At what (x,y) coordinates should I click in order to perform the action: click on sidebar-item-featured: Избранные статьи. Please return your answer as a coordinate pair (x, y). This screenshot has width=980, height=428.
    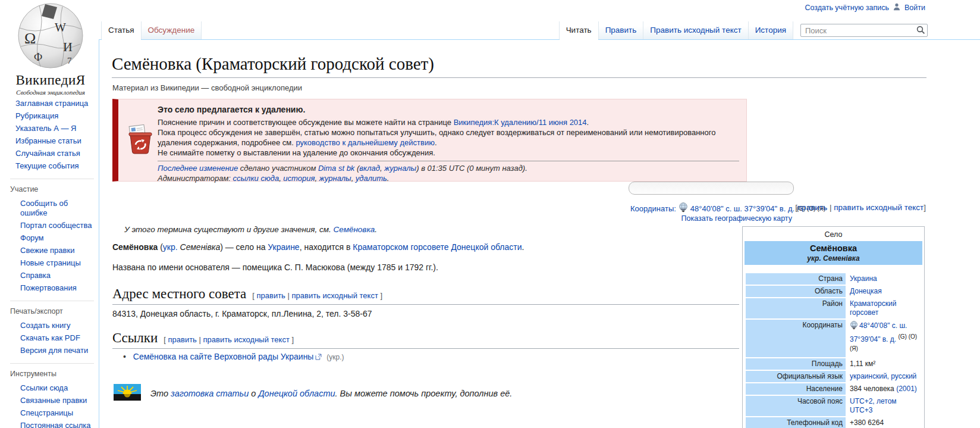
    Looking at the image, I should click on (57, 140).